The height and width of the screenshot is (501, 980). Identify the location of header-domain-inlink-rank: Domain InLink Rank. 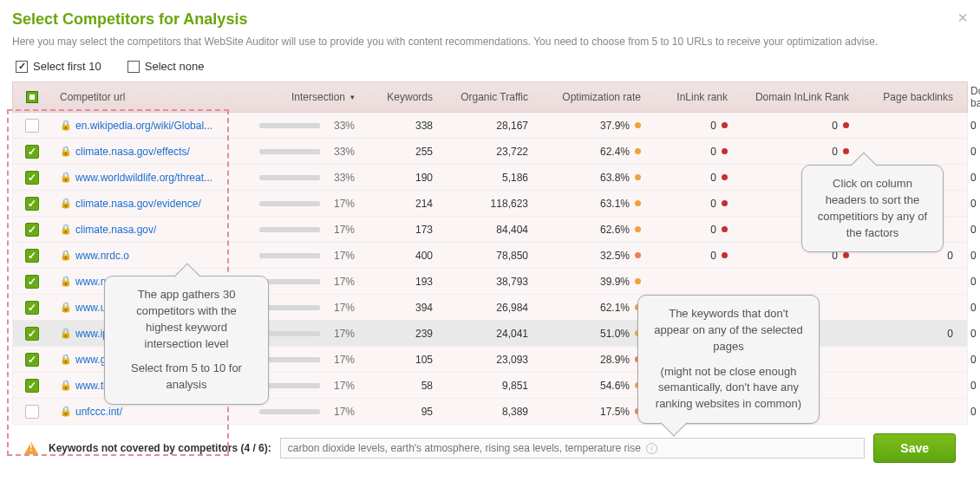
(797, 97).